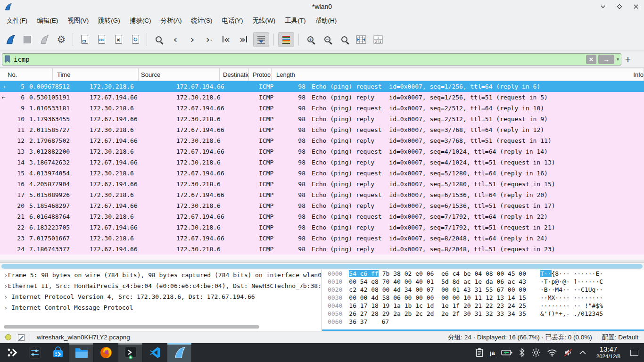 This screenshot has height=362, width=644. What do you see at coordinates (583, 353) in the screenshot?
I see `tray-expander-chevron-icon` at bounding box center [583, 353].